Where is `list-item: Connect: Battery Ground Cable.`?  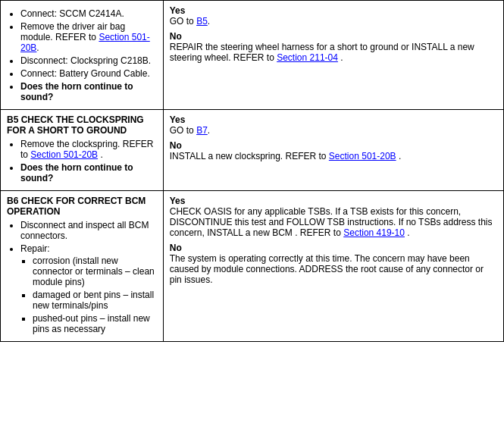 list-item: Connect: Battery Ground Cable. is located at coordinates (89, 74).